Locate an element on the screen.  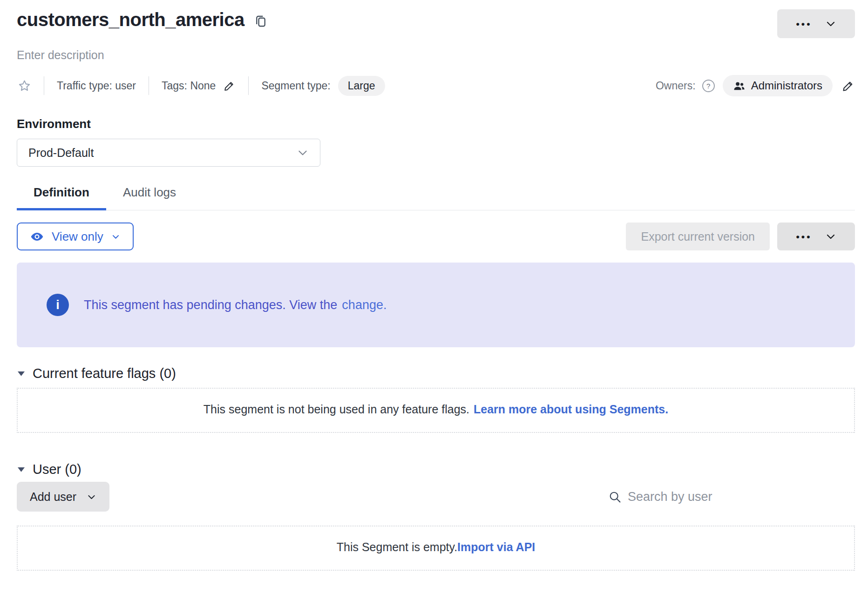
description-placeholder: Enter description is located at coordinates (436, 55).